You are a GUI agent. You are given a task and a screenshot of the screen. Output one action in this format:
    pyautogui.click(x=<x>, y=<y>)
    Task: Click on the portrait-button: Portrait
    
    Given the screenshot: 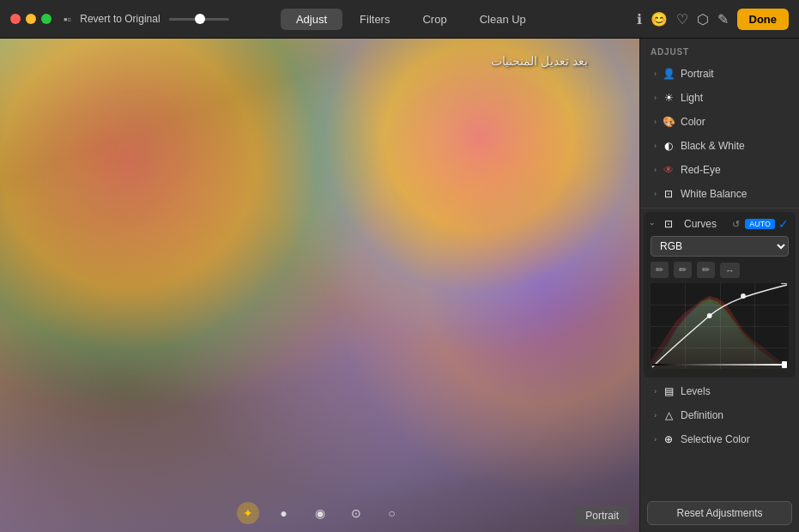 What is the action you would take?
    pyautogui.click(x=602, y=516)
    